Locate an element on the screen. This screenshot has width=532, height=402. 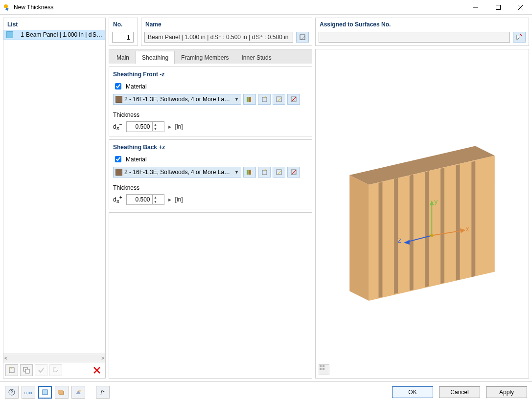
back-material-dropdown: 2 - 16F-1.3E, Softwoods, 4 or More Lams … is located at coordinates (177, 172).